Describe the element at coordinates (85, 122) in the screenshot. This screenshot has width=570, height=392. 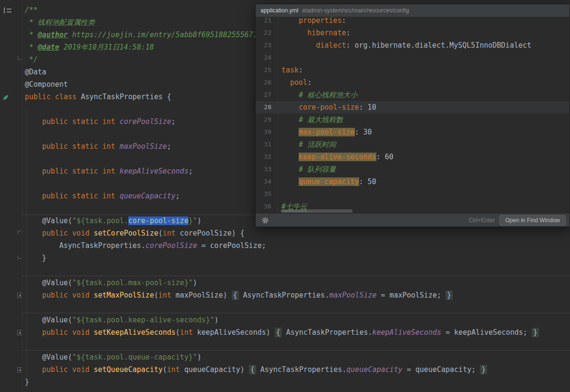
I see `keyword: static` at that location.